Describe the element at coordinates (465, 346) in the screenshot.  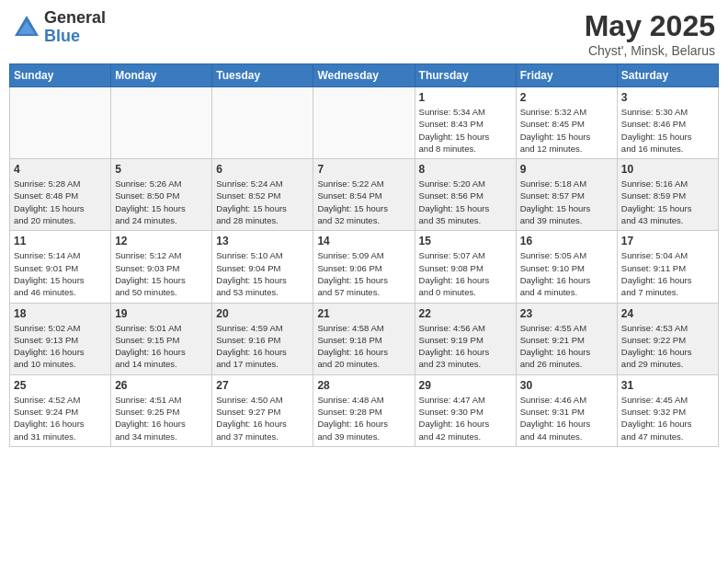
I see `day-info: Sunrise: 4:56 AM Sunset: 9:19 PM Dayligh…` at that location.